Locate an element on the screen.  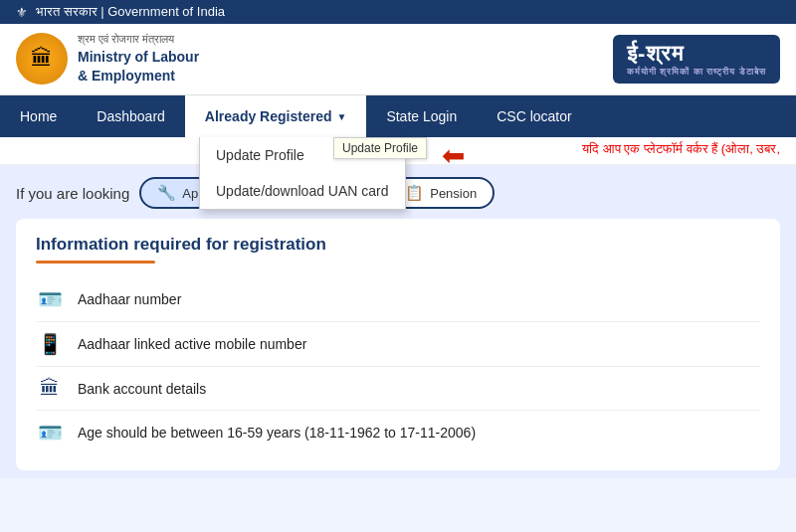
header-left: 🏛 श्रम एवं रोजगार मंत्रालय Ministry of L… is located at coordinates (107, 60).